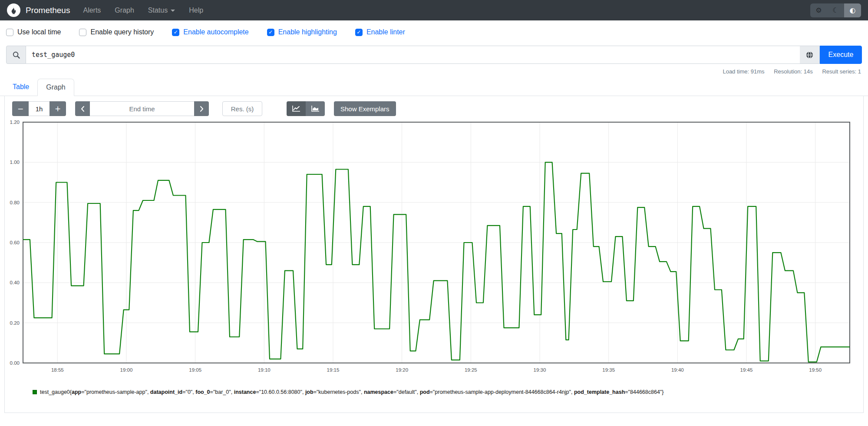 Image resolution: width=868 pixels, height=426 pixels. What do you see at coordinates (434, 55) in the screenshot?
I see `query-bar: Execute` at bounding box center [434, 55].